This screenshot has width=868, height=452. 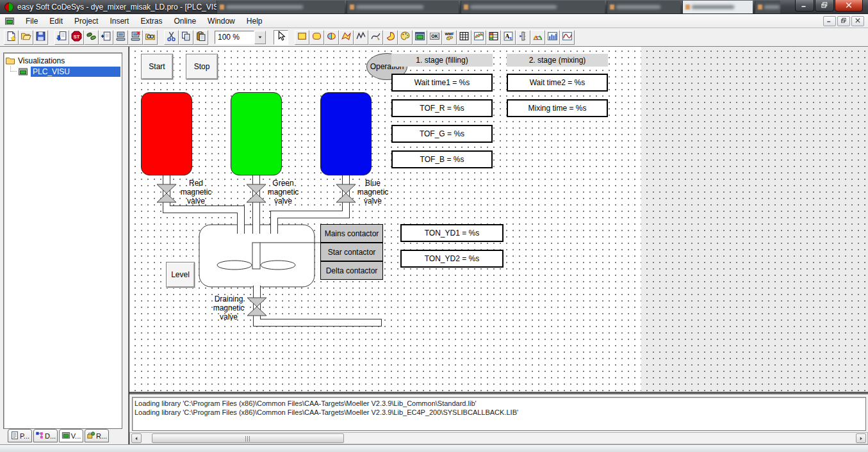 What do you see at coordinates (434, 37) in the screenshot?
I see `button-ok-button: OK` at bounding box center [434, 37].